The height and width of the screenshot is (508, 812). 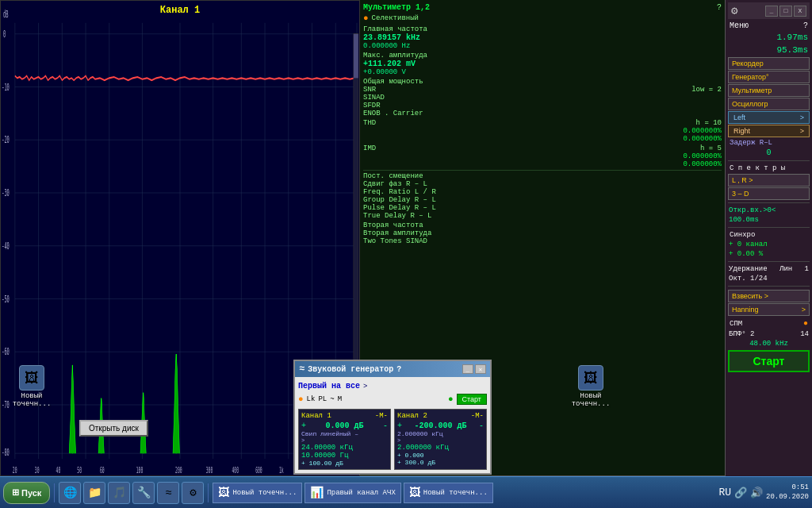 What do you see at coordinates (70, 493) in the screenshot?
I see `taskbar-ie-icon: 🌐` at bounding box center [70, 493].